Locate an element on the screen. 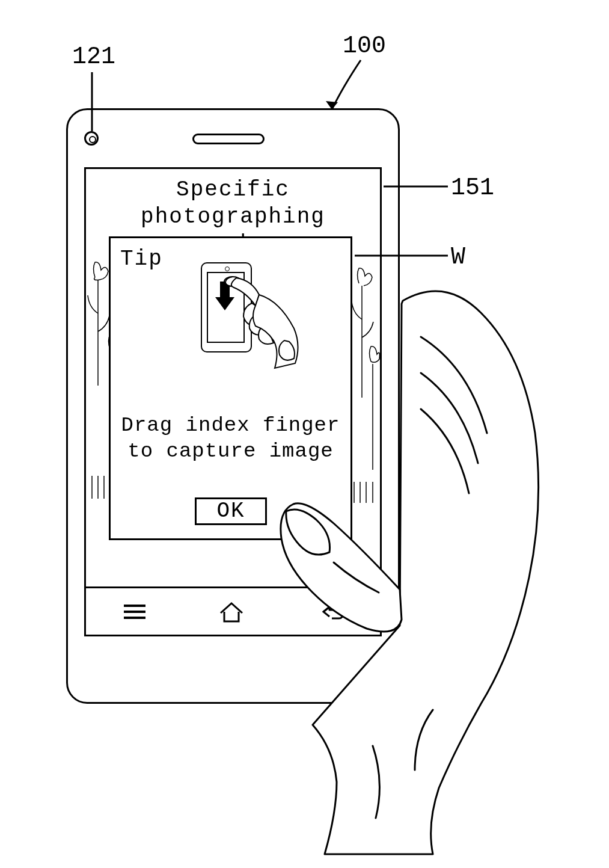  mini-finger-icon is located at coordinates (264, 319).